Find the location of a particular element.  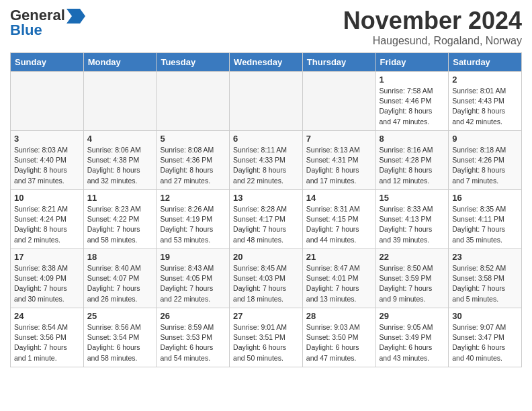

day-number: 18 is located at coordinates (120, 257).